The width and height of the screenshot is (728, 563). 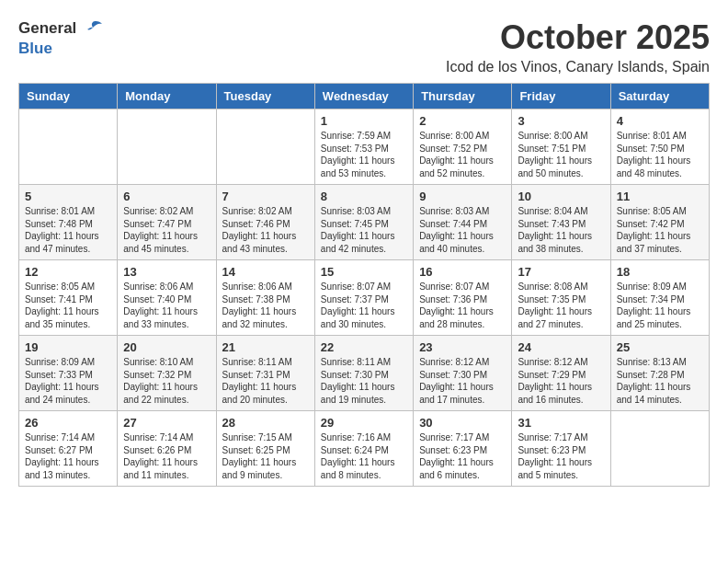 What do you see at coordinates (462, 121) in the screenshot?
I see `day-number: 2` at bounding box center [462, 121].